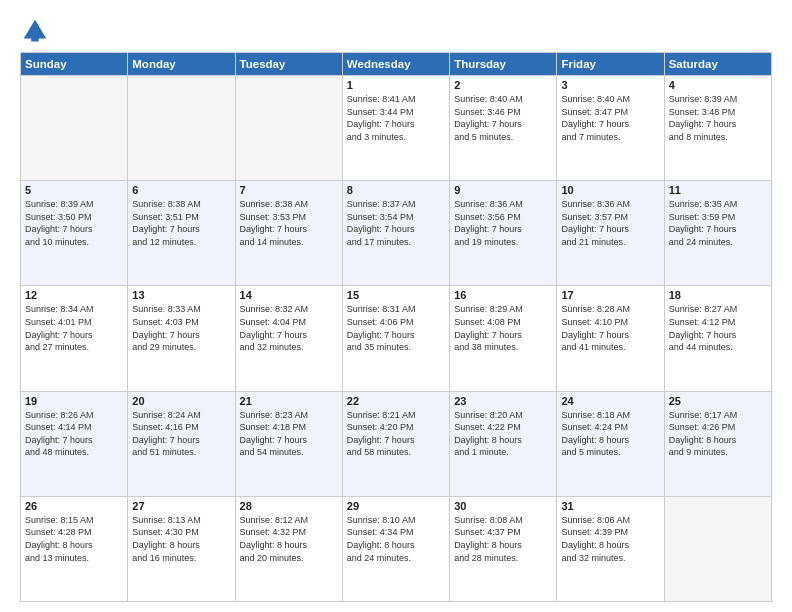 The image size is (792, 612). I want to click on table-row: 24Sunrise: 8:18 AM Sunset: 4:24 PM Dayli…, so click(610, 444).